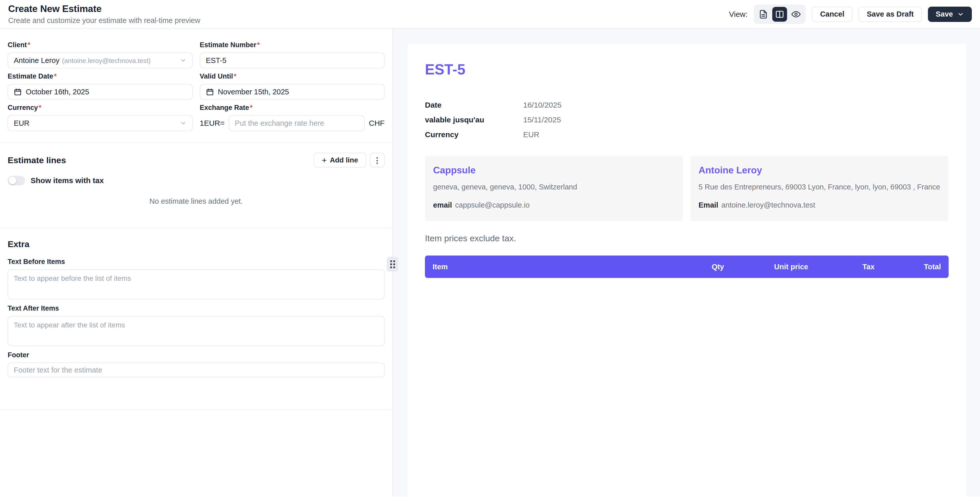 Image resolution: width=980 pixels, height=497 pixels. I want to click on form-row-client-number: Client* Antoine Leroy(antoine.leroy@tech…, so click(196, 55).